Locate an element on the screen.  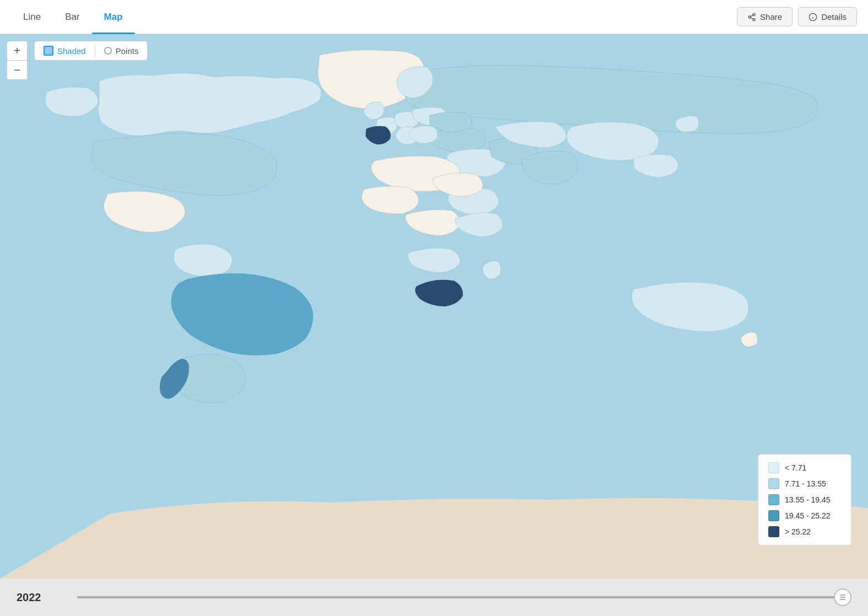
legend-label-3: 13.55 - 19.45 is located at coordinates (807, 500).